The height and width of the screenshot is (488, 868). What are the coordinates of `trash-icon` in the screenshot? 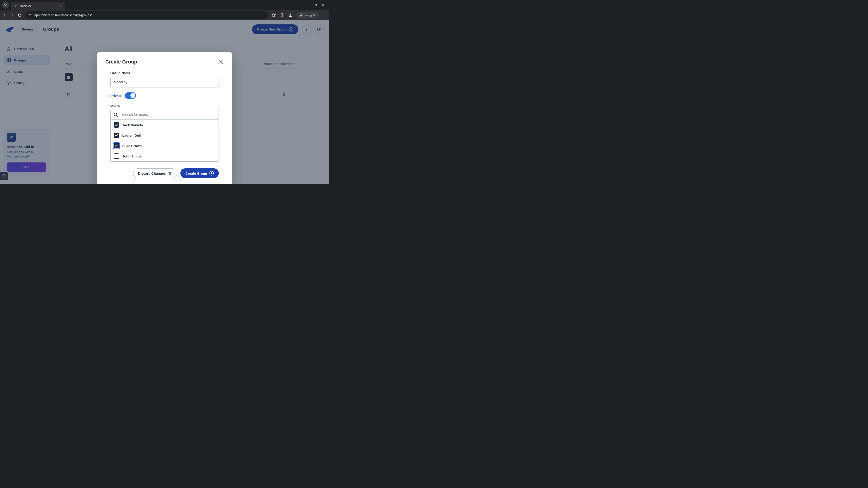 It's located at (170, 173).